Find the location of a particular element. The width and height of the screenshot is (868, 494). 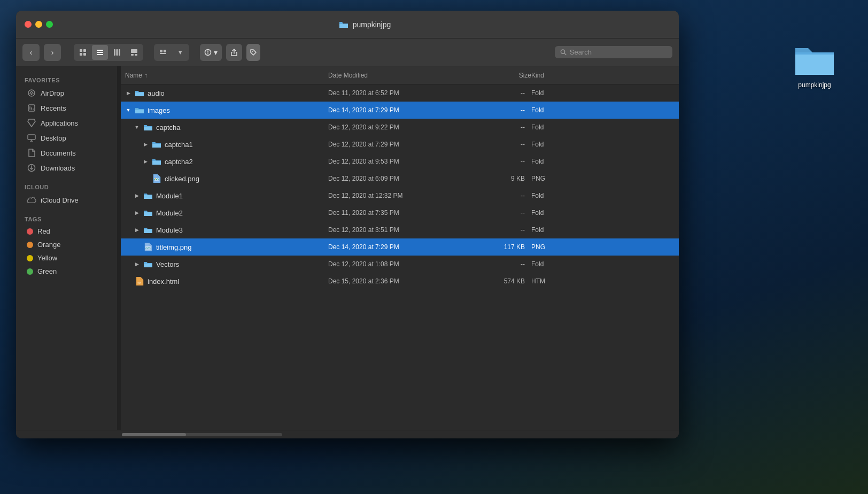

html-file-icon: </> is located at coordinates (140, 281).